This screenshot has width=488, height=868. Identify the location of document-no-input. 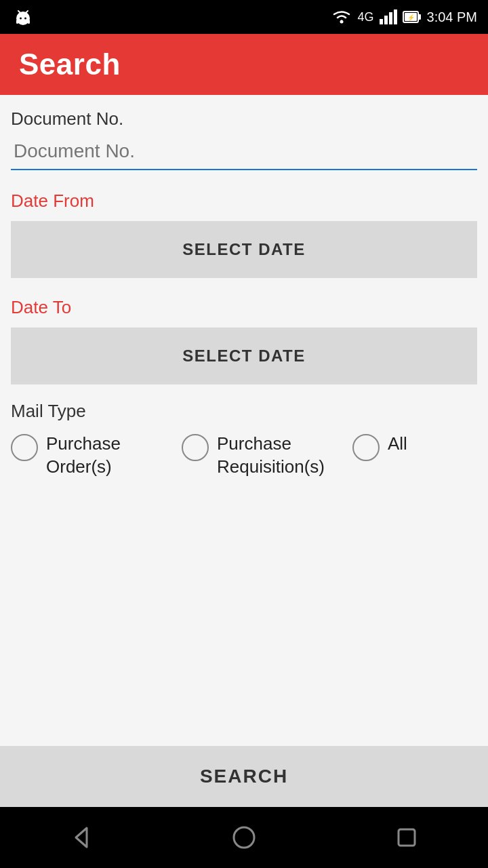
(244, 152).